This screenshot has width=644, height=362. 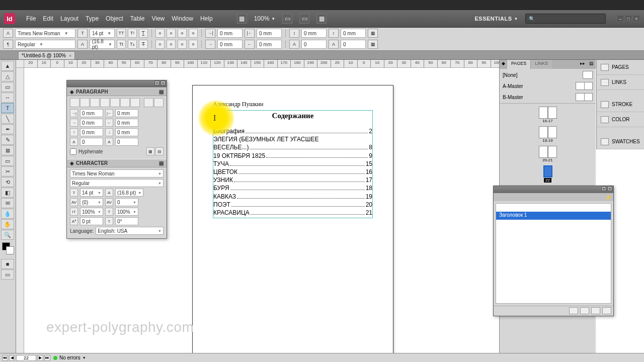 I want to click on baseline-shift-input: 0 pt, so click(x=92, y=221).